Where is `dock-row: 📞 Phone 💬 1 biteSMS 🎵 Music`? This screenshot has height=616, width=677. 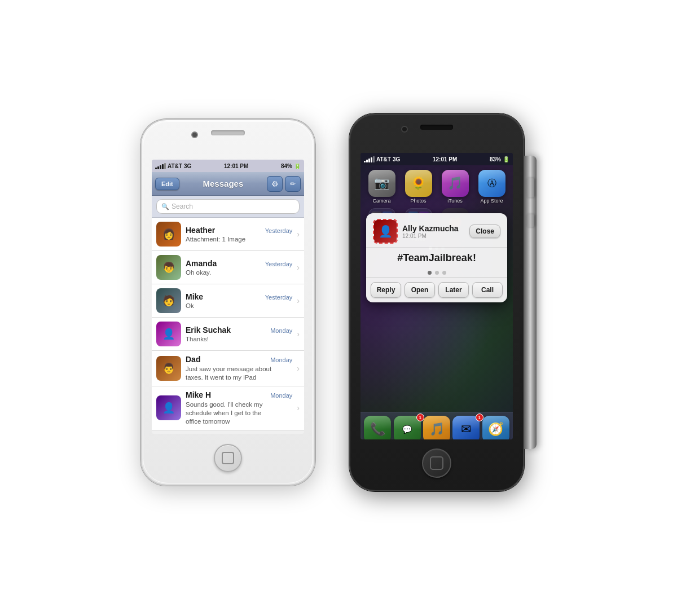
dock-row: 📞 Phone 💬 1 biteSMS 🎵 Music is located at coordinates (437, 428).